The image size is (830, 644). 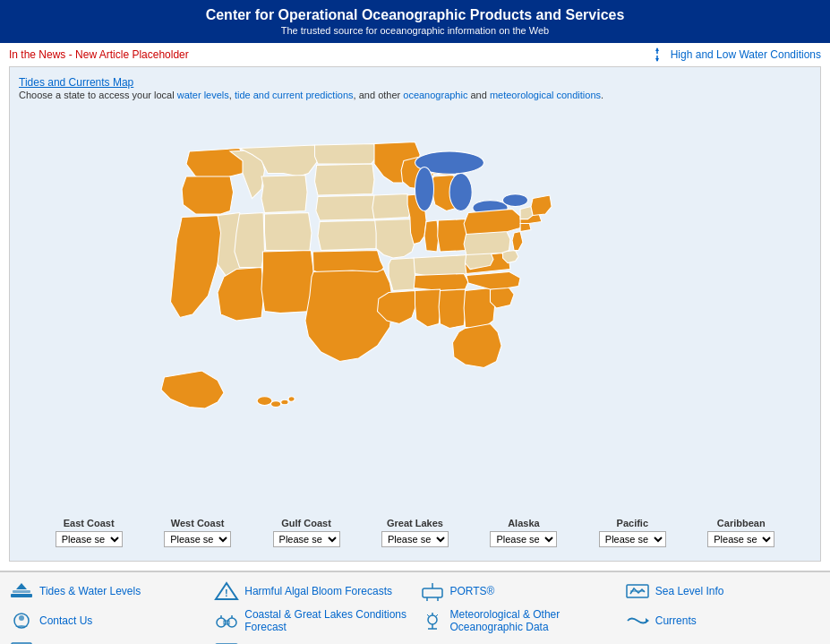 What do you see at coordinates (632, 539) in the screenshot?
I see `pacific-select: Please se` at bounding box center [632, 539].